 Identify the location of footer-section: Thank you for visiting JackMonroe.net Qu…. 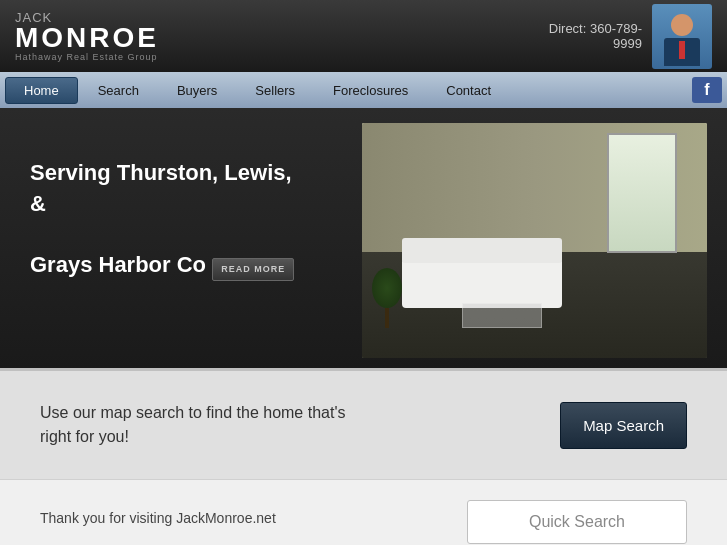
(364, 512).